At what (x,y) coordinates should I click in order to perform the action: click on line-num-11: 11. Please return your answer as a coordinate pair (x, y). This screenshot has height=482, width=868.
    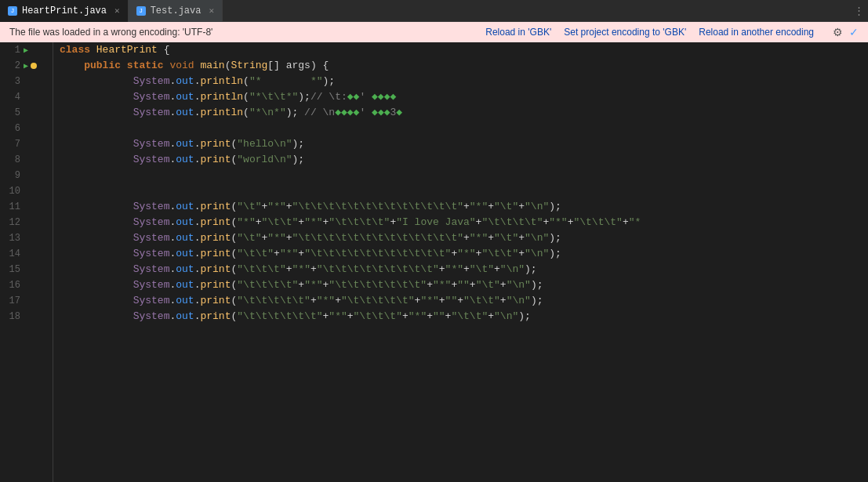
    Looking at the image, I should click on (12, 207).